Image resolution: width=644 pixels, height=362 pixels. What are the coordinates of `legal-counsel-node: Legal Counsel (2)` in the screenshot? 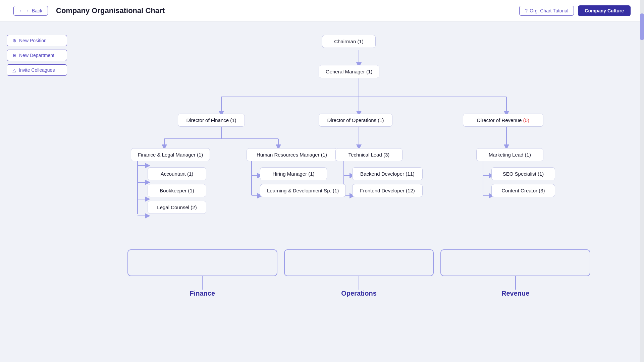 It's located at (177, 207).